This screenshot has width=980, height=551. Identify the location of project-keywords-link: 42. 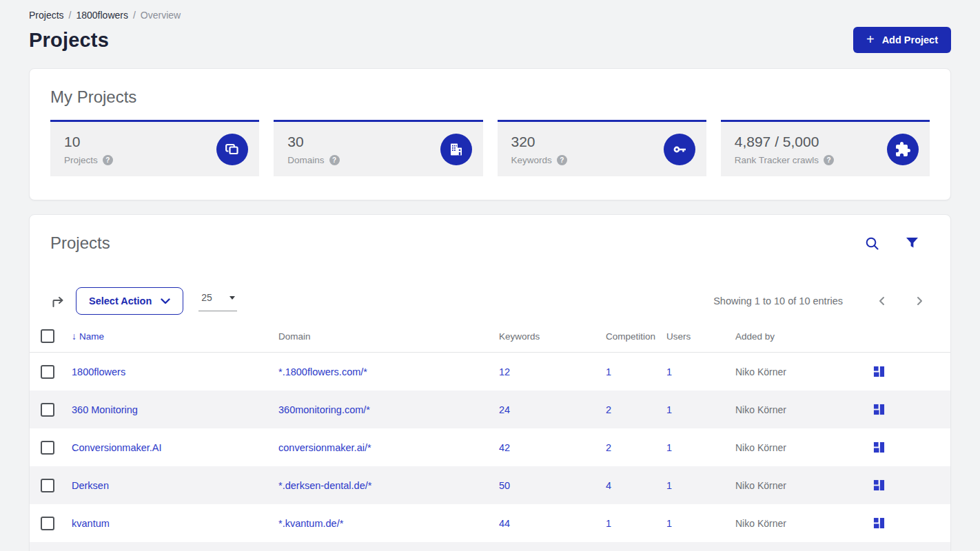
(553, 448).